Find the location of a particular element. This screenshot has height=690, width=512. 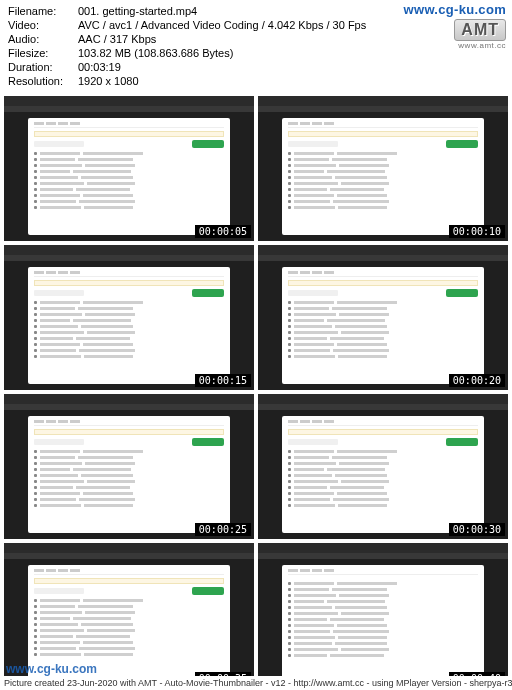

amt-logo-sub: www.amt.cc is located at coordinates (455, 46).